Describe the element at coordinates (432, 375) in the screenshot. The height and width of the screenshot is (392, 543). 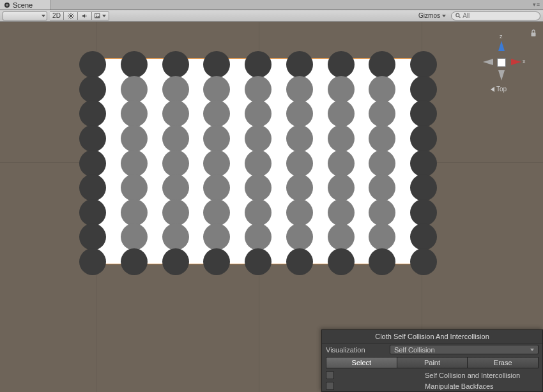
I see `self-collision-row: Self Collision and Intercollision` at that location.